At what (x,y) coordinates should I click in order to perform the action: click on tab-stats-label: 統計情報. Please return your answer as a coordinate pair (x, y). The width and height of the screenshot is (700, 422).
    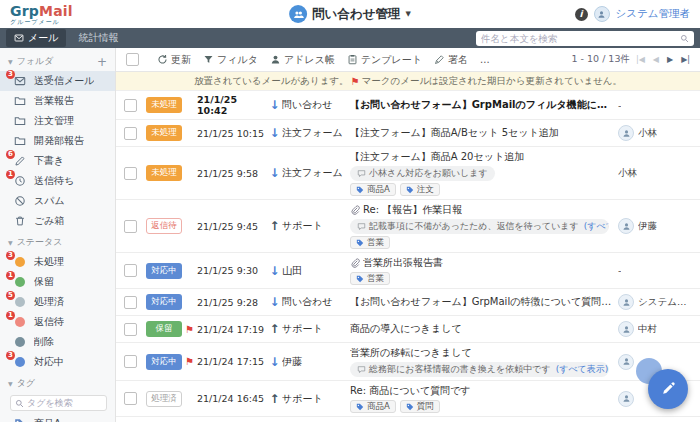
    Looking at the image, I should click on (98, 38).